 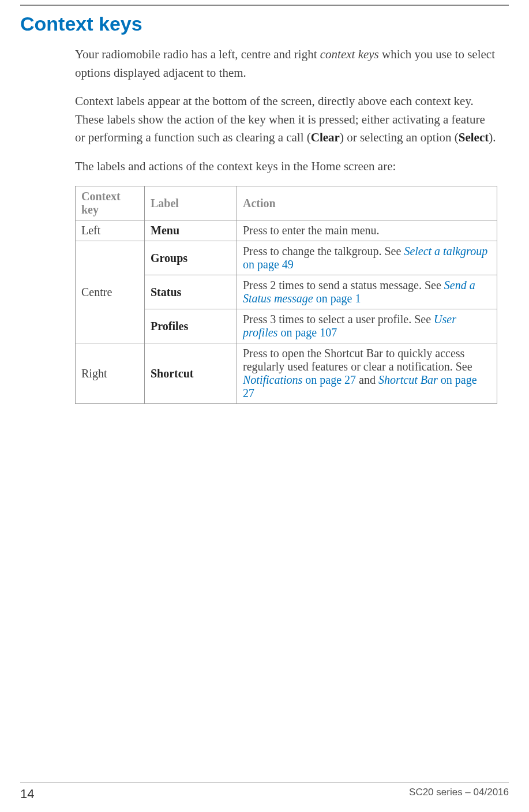 What do you see at coordinates (191, 374) in the screenshot?
I see `cell-label-shortcut: Shortcut` at bounding box center [191, 374].